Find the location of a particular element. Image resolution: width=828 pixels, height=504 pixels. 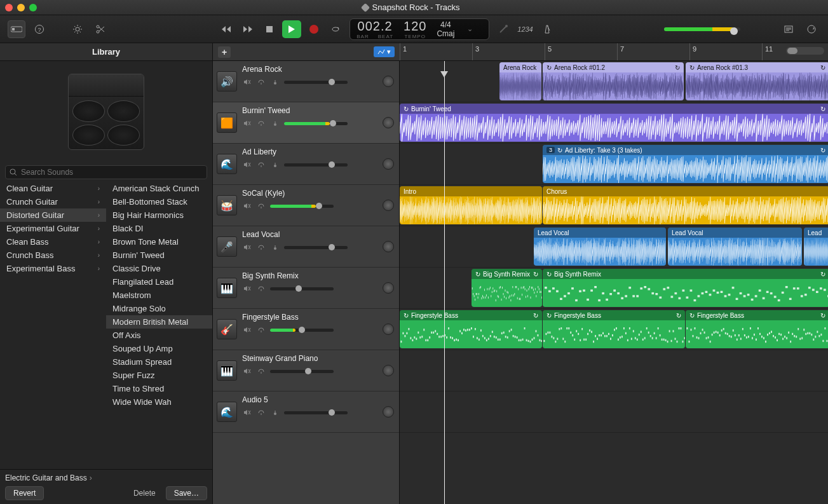

track-header: 🎸 Fingerstyle Bass is located at coordinates (306, 329).